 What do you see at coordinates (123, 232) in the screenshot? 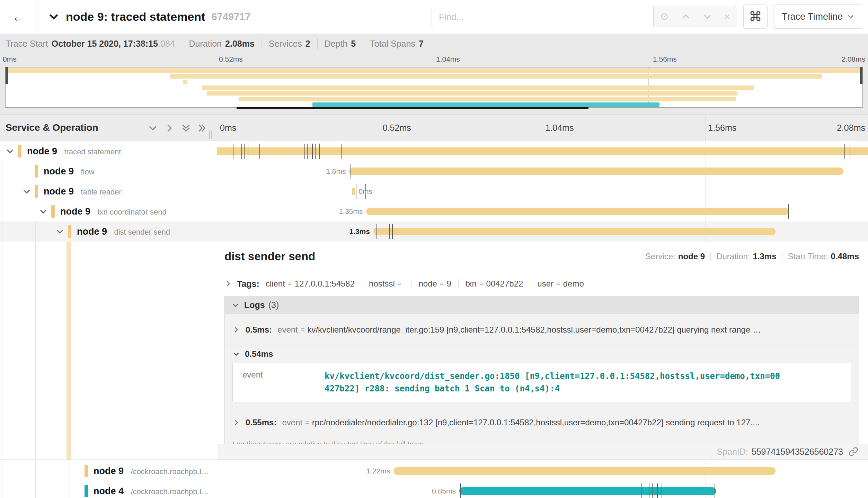
I see `span-name: node 9 dist sender send` at bounding box center [123, 232].